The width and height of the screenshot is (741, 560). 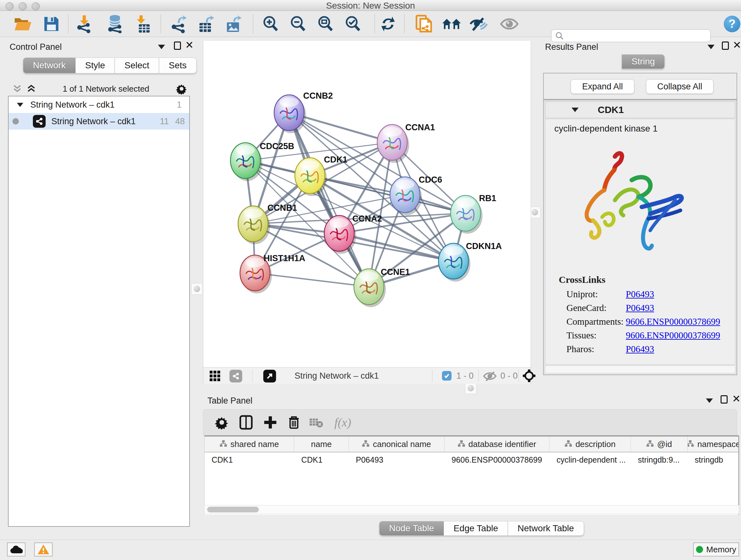 I want to click on export-network-button, so click(x=178, y=24).